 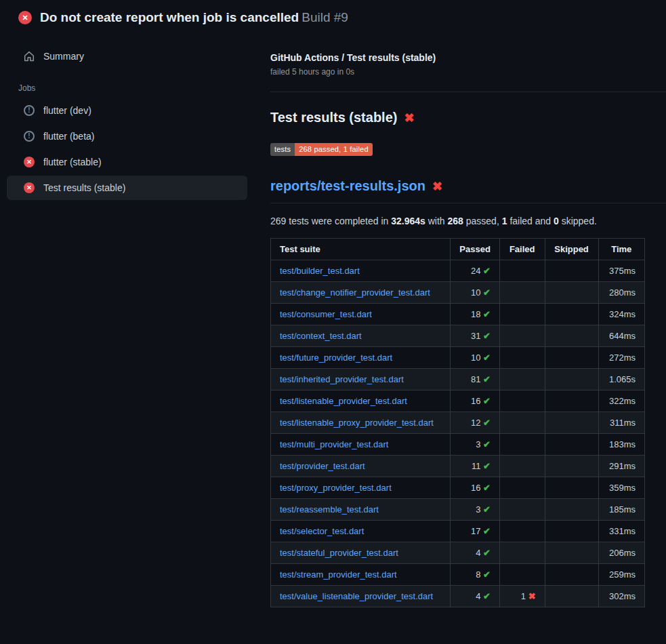 What do you see at coordinates (336, 358) in the screenshot?
I see `test-suite-link: test/future_provider_test.dart` at bounding box center [336, 358].